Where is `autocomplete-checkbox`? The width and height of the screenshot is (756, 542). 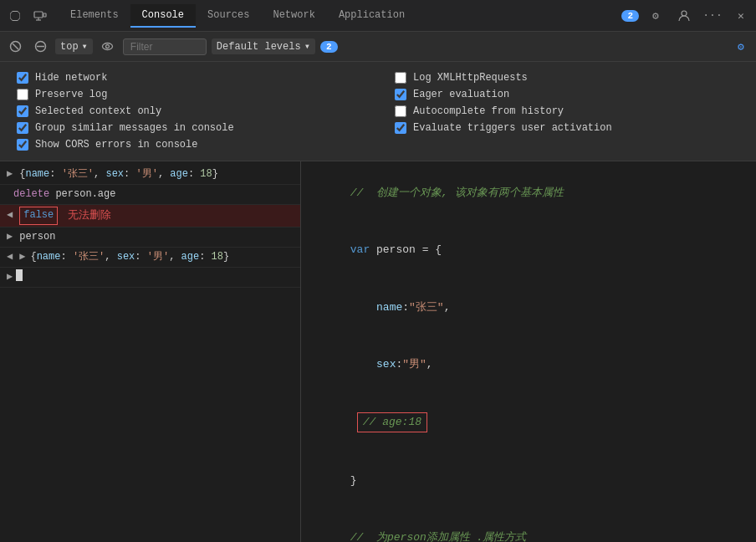
autocomplete-checkbox is located at coordinates (401, 111).